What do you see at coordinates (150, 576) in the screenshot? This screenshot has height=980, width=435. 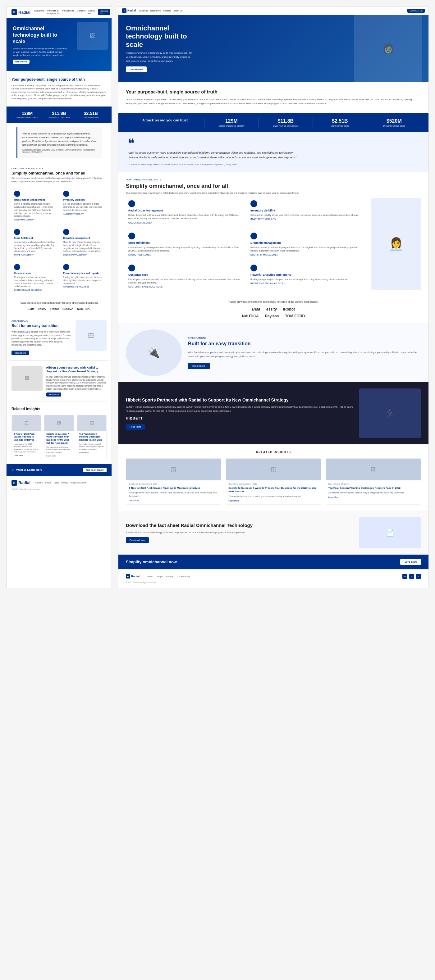 I see `rp-footer-careers: Careers` at bounding box center [150, 576].